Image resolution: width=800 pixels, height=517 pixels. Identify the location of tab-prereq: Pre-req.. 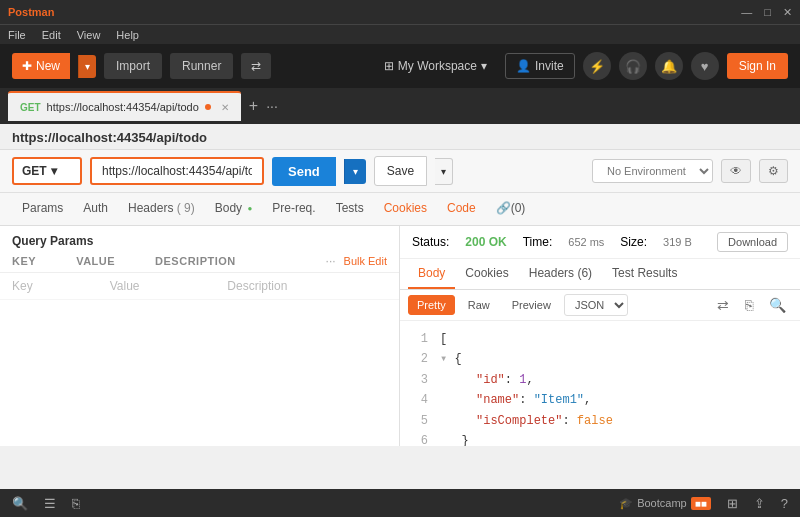
(294, 209).